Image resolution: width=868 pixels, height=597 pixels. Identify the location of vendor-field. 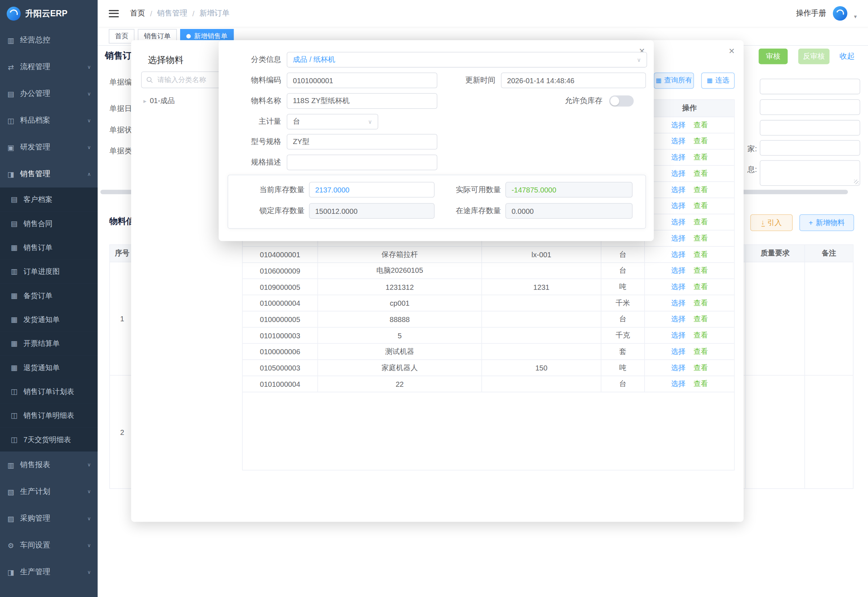
(810, 148).